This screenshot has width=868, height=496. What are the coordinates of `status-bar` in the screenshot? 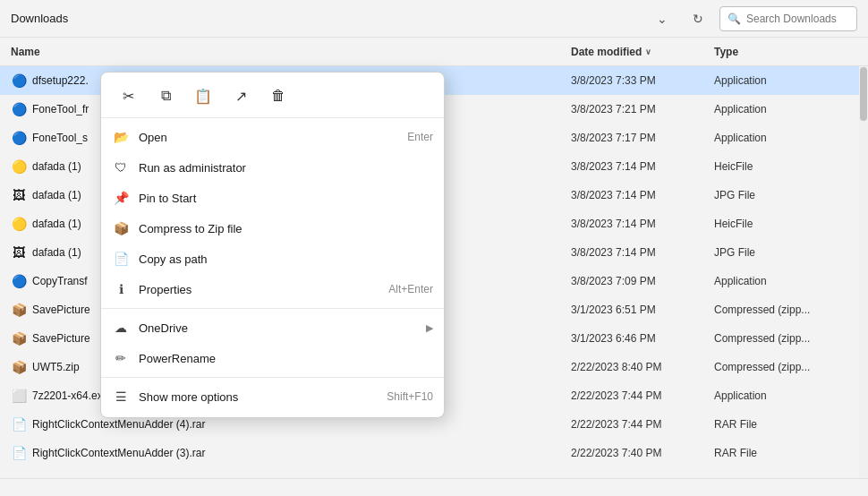 It's located at (434, 487).